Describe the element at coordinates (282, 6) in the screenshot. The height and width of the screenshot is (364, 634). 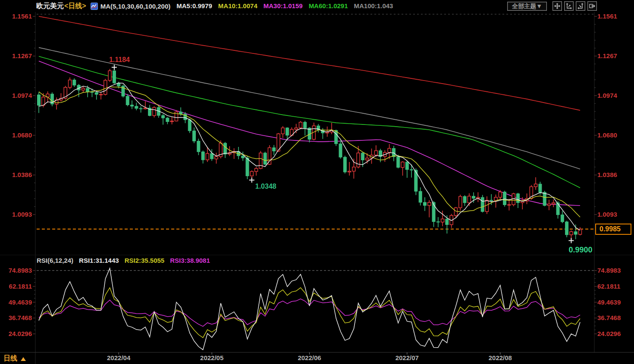
I see `ma-legend: MA5:0.9979MA10:1.0074MA30:1.0159MA60:1.0…` at that location.